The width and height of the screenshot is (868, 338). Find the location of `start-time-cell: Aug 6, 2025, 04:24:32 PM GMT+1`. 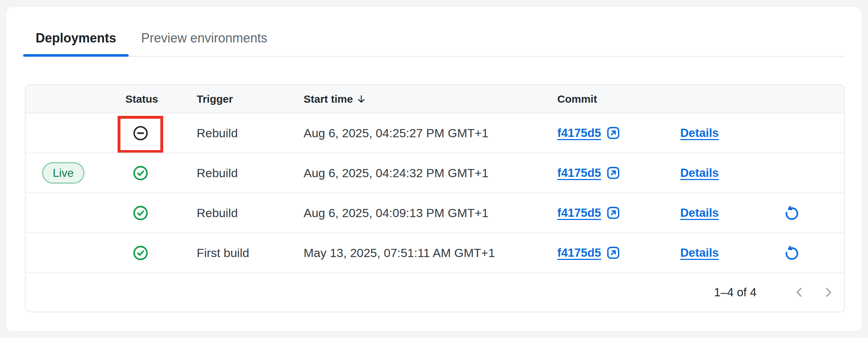

start-time-cell: Aug 6, 2025, 04:24:32 PM GMT+1 is located at coordinates (430, 173).